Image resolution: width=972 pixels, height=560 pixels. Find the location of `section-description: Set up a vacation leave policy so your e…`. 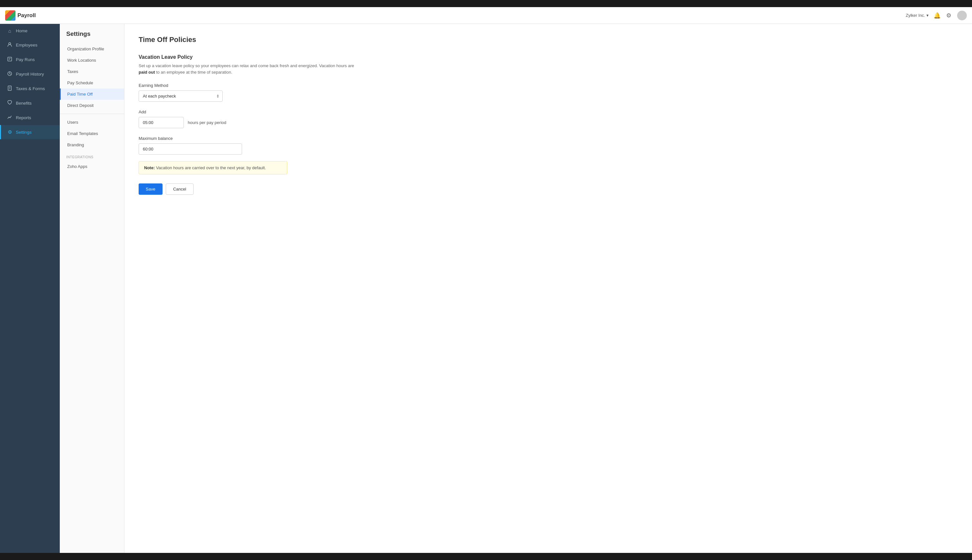

section-description: Set up a vacation leave policy so your e… is located at coordinates (249, 69).